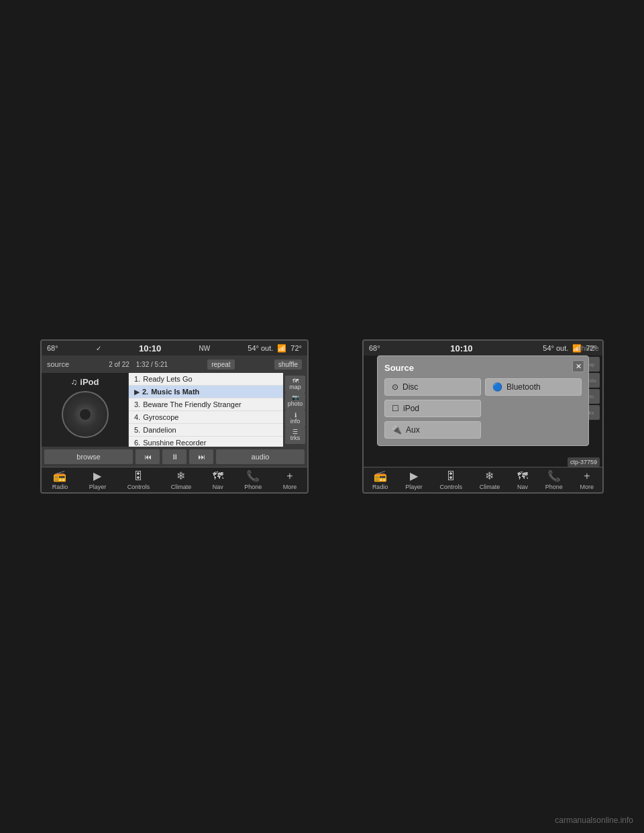  What do you see at coordinates (414, 480) in the screenshot?
I see `right-nav-player: ▶ Player` at bounding box center [414, 480].